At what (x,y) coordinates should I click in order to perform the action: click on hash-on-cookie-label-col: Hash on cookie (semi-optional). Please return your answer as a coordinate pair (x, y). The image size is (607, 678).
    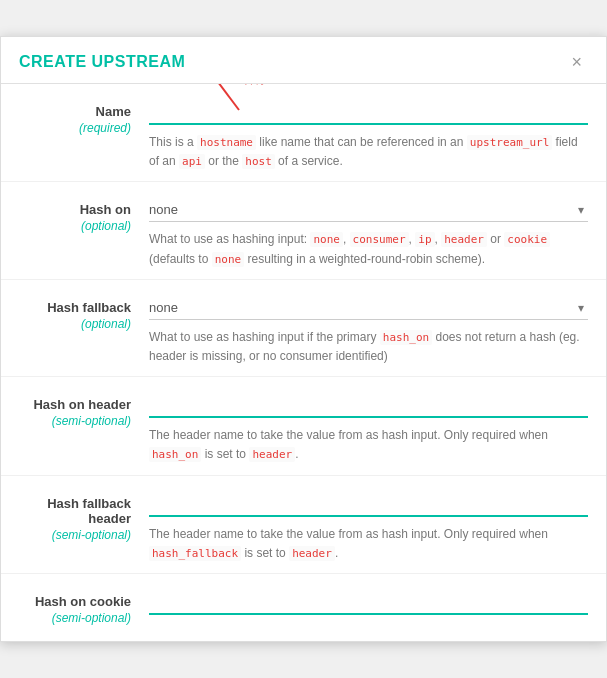
    Looking at the image, I should click on (84, 608).